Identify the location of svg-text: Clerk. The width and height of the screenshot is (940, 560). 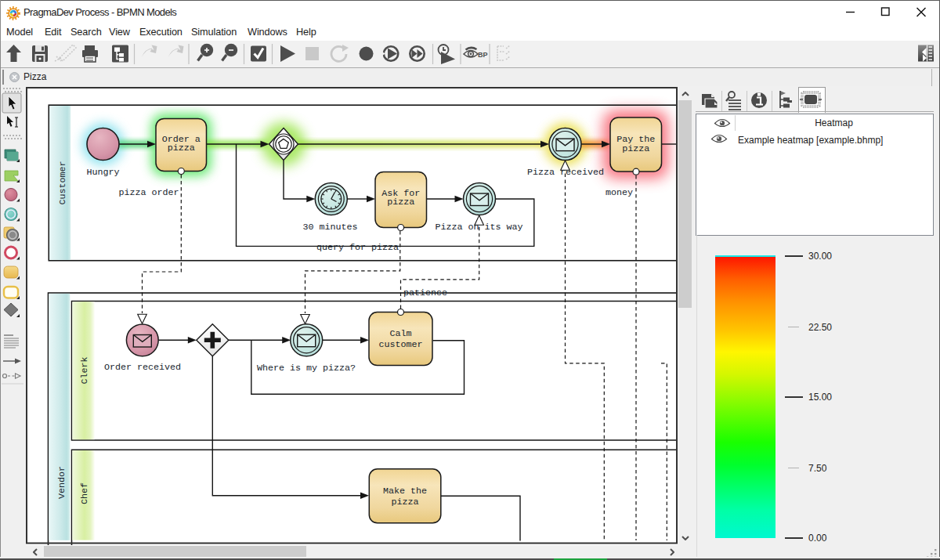
(85, 370).